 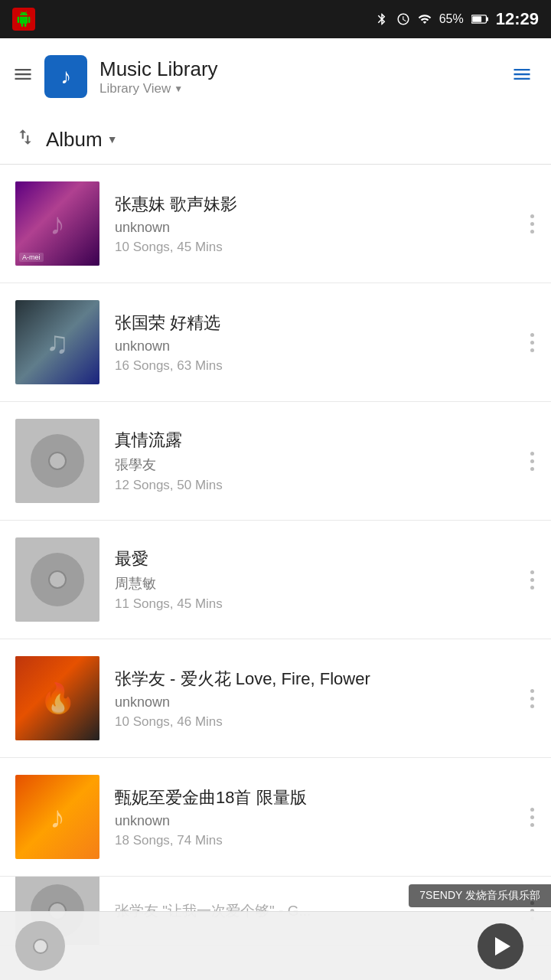 I want to click on album-art-1: ♪ A-mei, so click(x=57, y=224).